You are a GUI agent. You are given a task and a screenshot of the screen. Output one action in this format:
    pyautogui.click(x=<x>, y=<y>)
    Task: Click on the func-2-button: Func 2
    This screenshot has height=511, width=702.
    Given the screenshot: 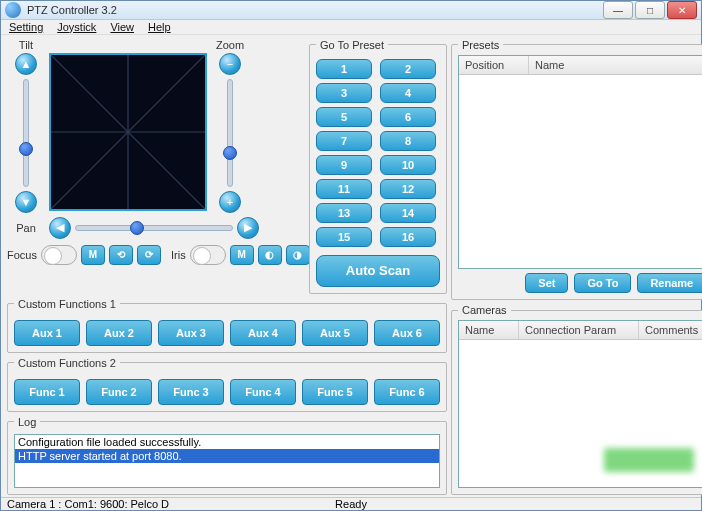 What is the action you would take?
    pyautogui.click(x=119, y=392)
    